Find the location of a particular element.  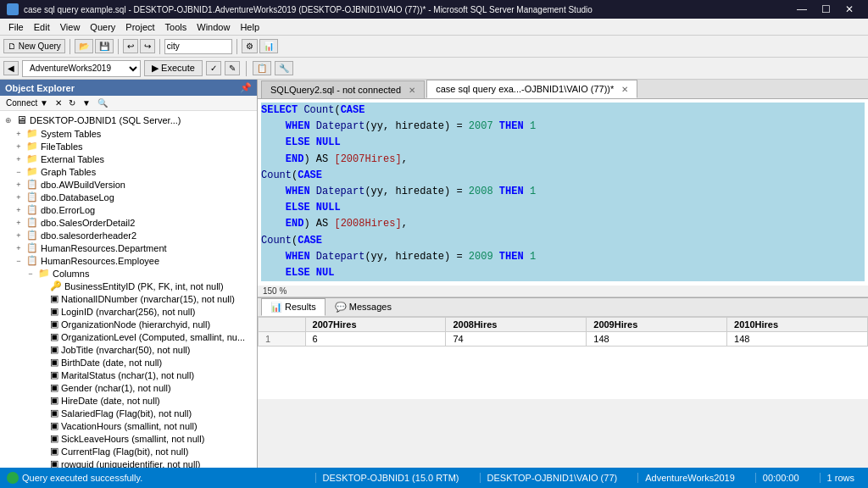

tree-item-col-birthdate: ▣ BirthDate (date, not null) is located at coordinates (129, 363).